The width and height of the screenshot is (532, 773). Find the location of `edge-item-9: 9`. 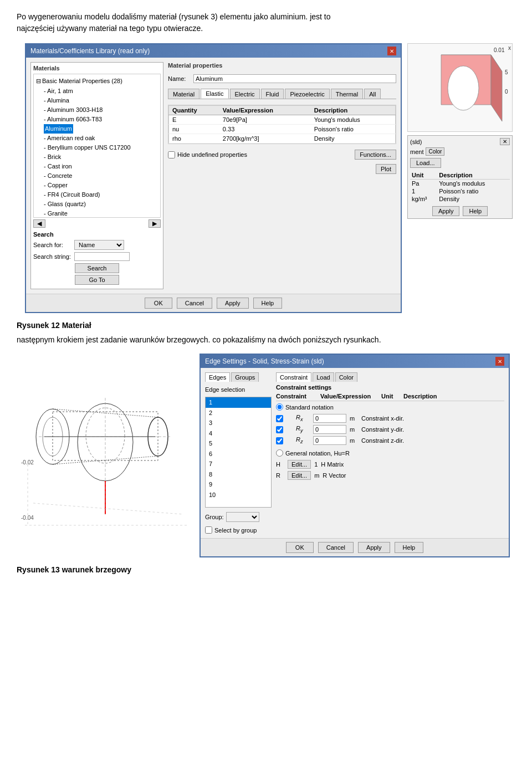

edge-item-9: 9 is located at coordinates (238, 484).